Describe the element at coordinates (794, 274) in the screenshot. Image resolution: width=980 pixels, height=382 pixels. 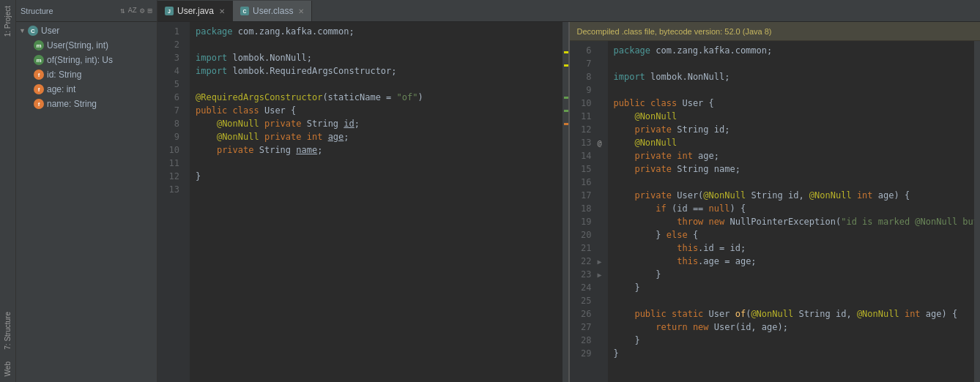
I see `r-code-line-23: }` at that location.